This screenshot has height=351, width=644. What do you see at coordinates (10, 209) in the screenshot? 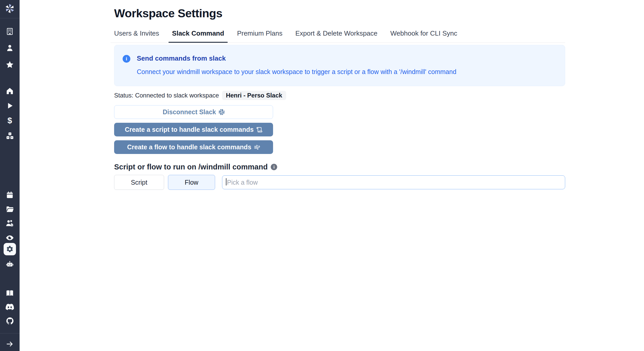
I see `folder-open-icon` at bounding box center [10, 209].